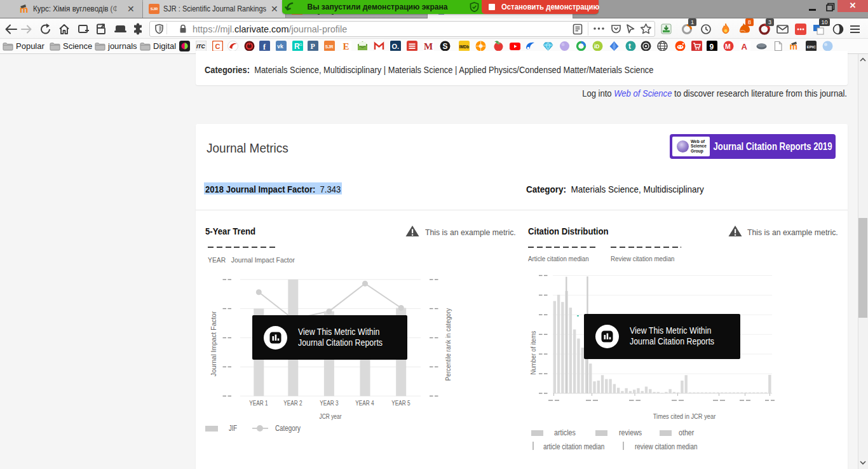 This screenshot has height=469, width=868. What do you see at coordinates (630, 46) in the screenshot?
I see `svg-text: t` at bounding box center [630, 46].